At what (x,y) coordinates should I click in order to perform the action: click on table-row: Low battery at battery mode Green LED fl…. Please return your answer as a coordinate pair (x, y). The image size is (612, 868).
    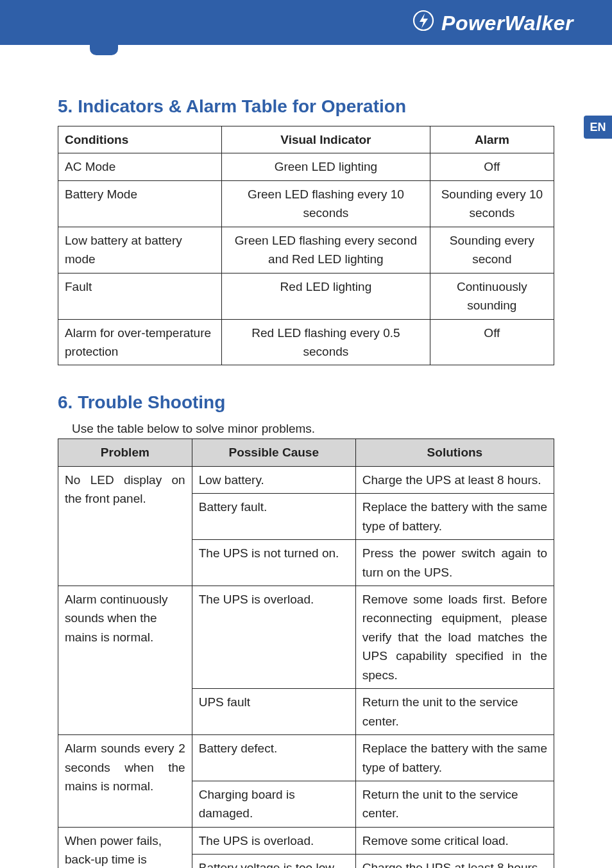
    Looking at the image, I should click on (307, 250).